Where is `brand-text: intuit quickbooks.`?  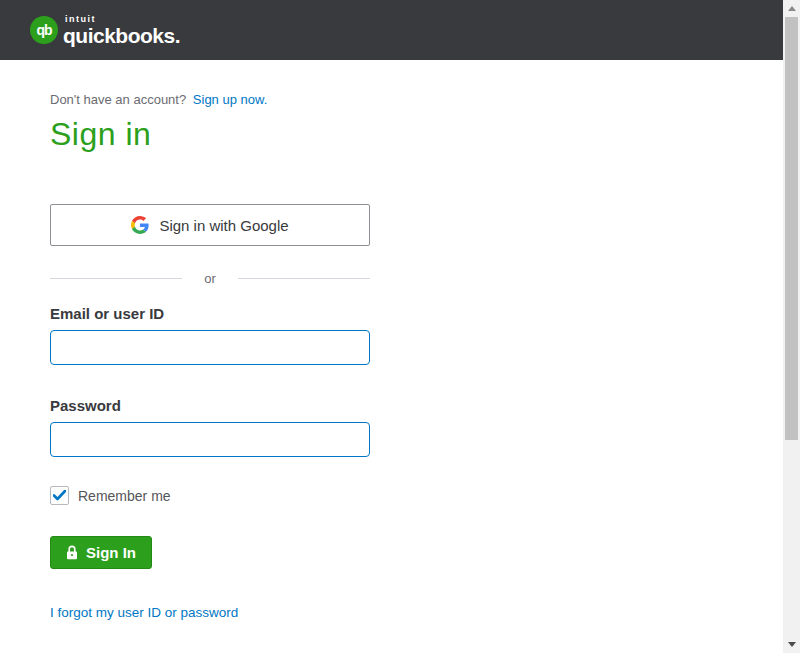 brand-text: intuit quickbooks. is located at coordinates (122, 30).